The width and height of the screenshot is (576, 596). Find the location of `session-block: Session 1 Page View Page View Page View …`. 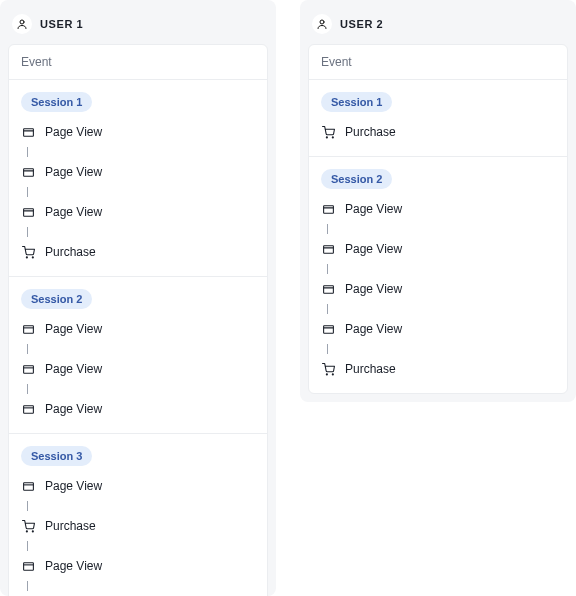

session-block: Session 1 Page View Page View Page View … is located at coordinates (138, 178).